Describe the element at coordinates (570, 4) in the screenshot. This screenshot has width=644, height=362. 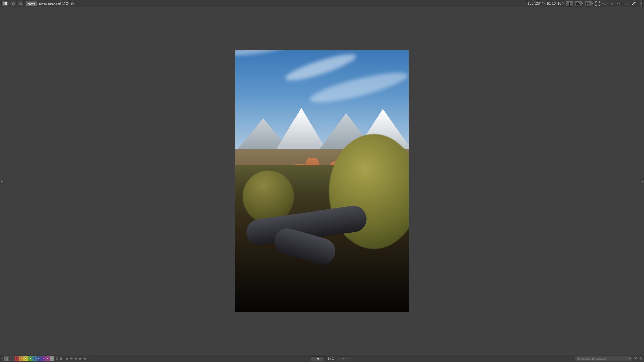
I see `info-panel-button` at that location.